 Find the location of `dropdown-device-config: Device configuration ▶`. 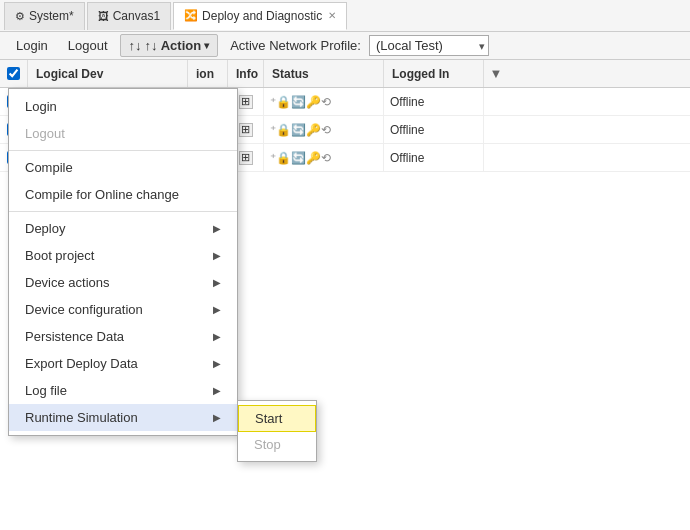

dropdown-device-config: Device configuration ▶ is located at coordinates (123, 310).